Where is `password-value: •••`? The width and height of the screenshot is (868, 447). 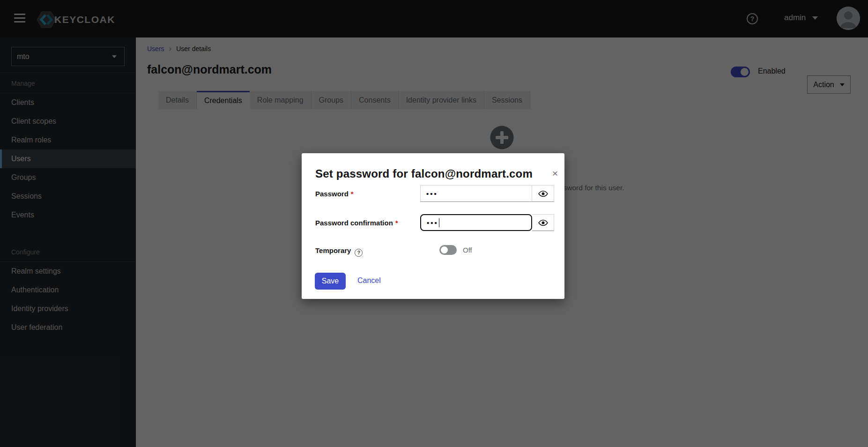 password-value: ••• is located at coordinates (432, 194).